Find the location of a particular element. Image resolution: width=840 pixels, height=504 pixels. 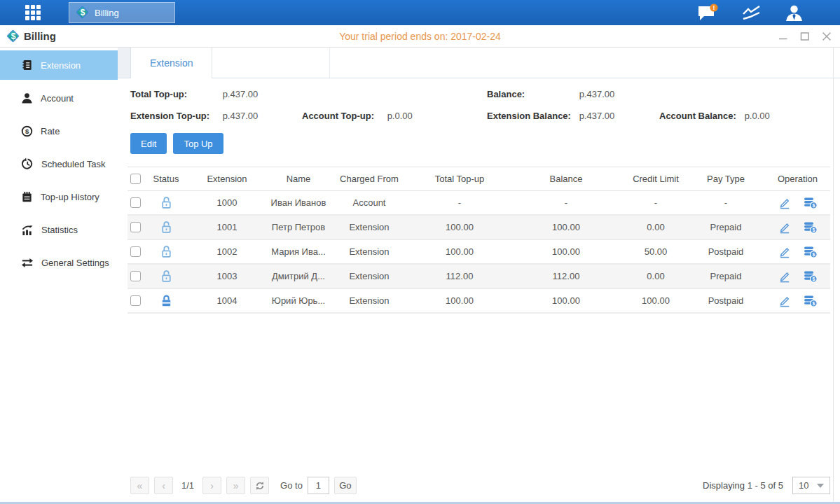

notepad-icon is located at coordinates (27, 197).